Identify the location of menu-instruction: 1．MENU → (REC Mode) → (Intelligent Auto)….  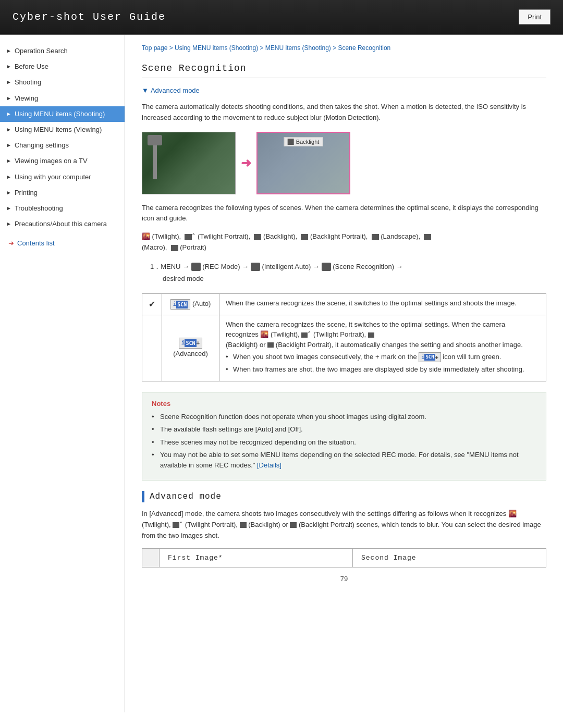
(348, 273).